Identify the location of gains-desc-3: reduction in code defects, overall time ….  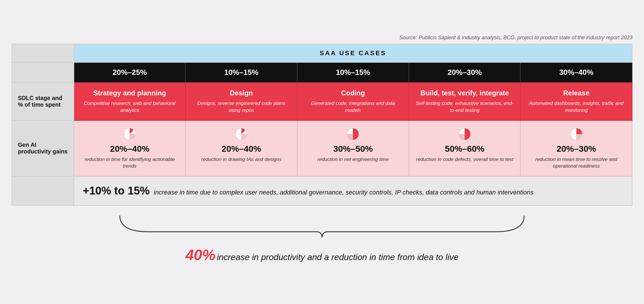
(465, 160).